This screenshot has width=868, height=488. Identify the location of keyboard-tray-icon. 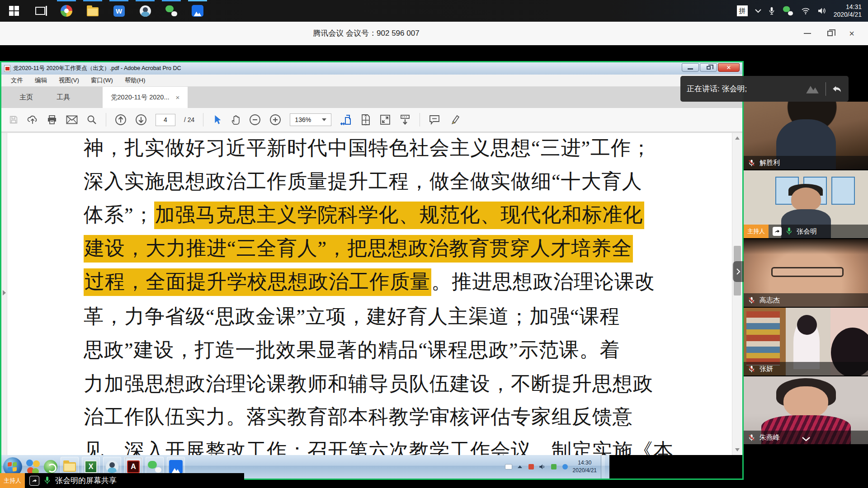
(509, 467).